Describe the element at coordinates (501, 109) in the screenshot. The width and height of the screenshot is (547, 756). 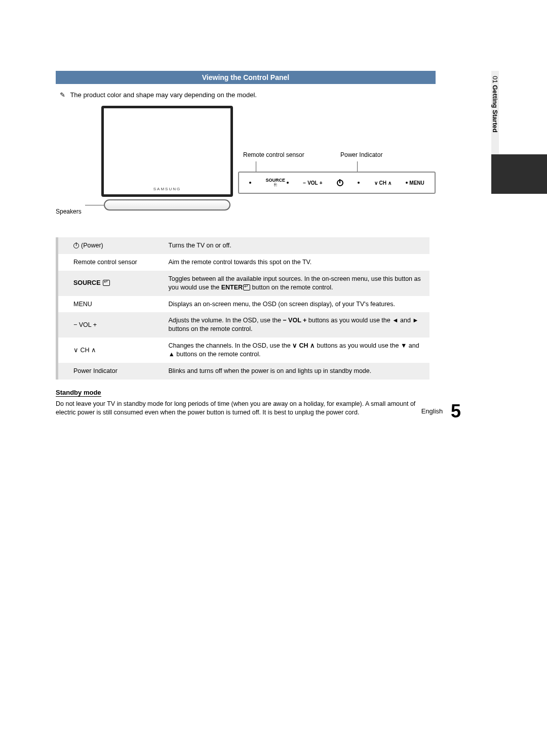
I see `chapter-title: Getting Started` at that location.